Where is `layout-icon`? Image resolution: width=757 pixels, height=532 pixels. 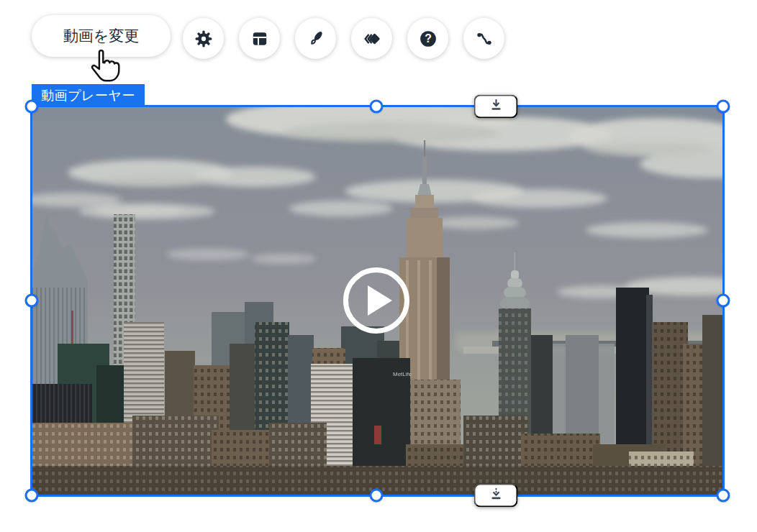
layout-icon is located at coordinates (260, 39).